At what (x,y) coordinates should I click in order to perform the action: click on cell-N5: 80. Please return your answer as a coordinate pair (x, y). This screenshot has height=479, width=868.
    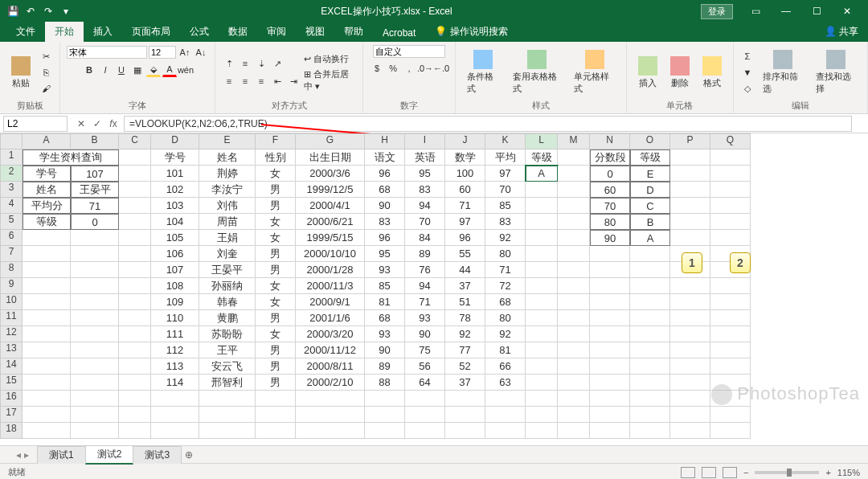
    Looking at the image, I should click on (610, 222).